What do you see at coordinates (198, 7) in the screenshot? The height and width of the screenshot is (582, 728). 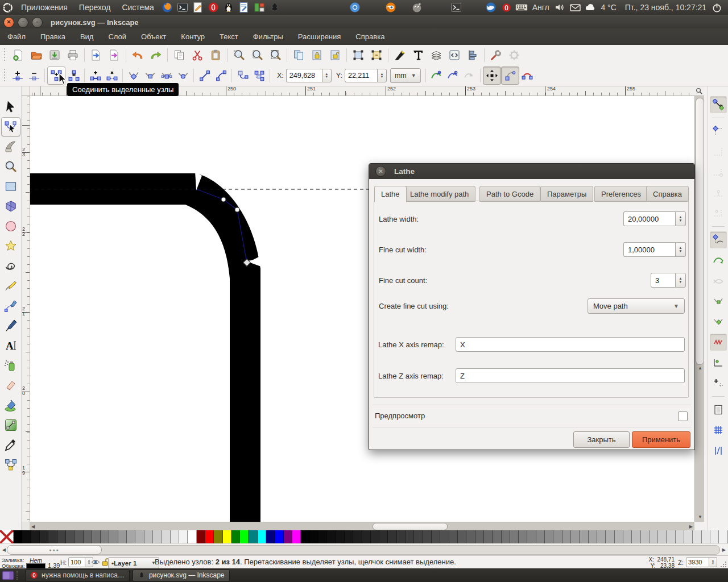 I see `text-editor-launcher-icon` at bounding box center [198, 7].